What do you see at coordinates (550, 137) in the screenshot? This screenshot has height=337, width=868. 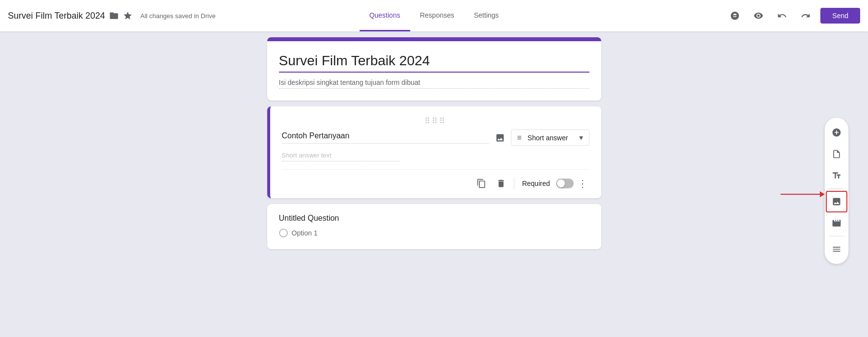 I see `question-type-dropdown: ≡ Short answer ▾` at bounding box center [550, 137].